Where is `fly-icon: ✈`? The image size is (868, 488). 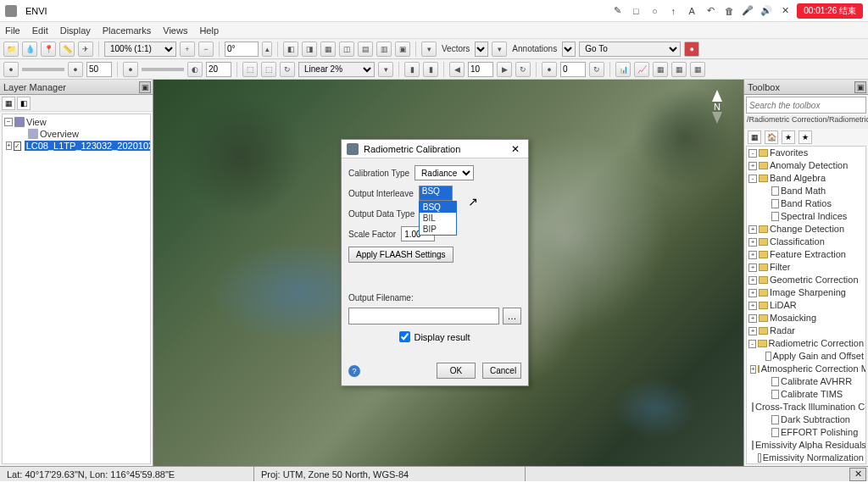
fly-icon: ✈ is located at coordinates (86, 49).